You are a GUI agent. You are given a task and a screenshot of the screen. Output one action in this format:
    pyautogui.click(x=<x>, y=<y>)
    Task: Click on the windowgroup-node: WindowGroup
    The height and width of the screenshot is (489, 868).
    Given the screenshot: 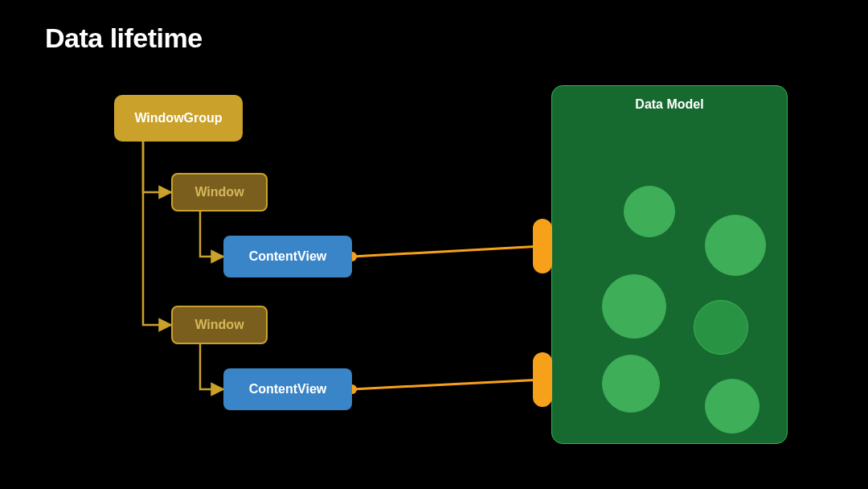 What is the action you would take?
    pyautogui.click(x=178, y=118)
    